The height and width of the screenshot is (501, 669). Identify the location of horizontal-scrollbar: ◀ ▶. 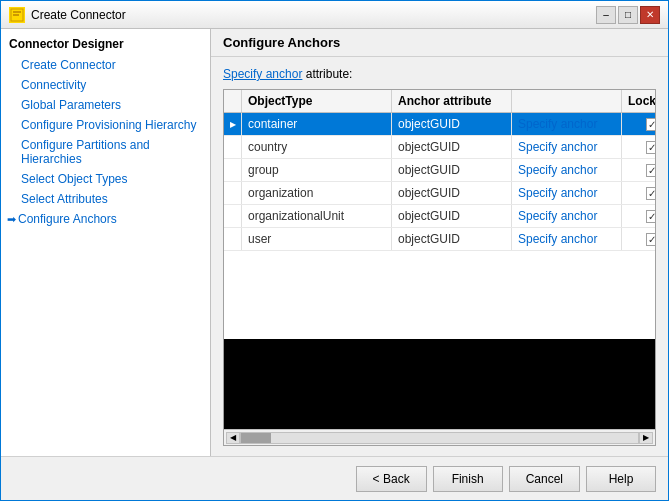
(440, 437).